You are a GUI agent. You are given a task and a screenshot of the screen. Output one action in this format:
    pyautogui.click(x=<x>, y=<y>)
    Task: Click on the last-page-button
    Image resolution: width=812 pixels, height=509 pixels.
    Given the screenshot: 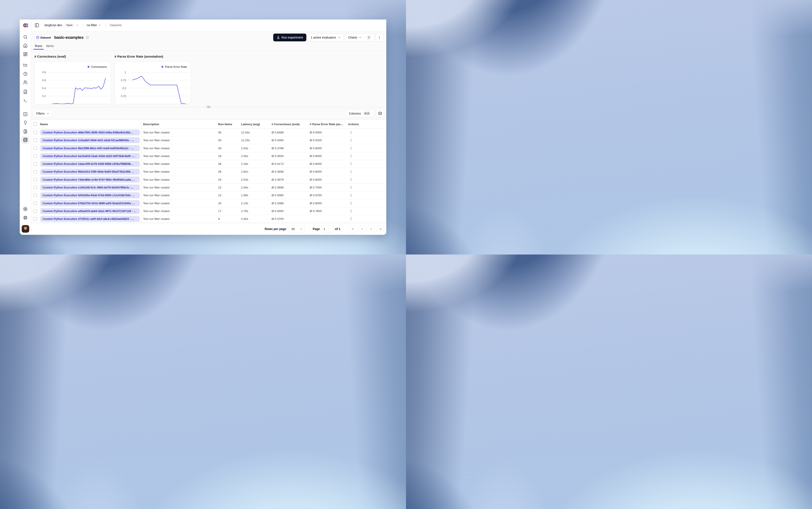 What is the action you would take?
    pyautogui.click(x=381, y=229)
    